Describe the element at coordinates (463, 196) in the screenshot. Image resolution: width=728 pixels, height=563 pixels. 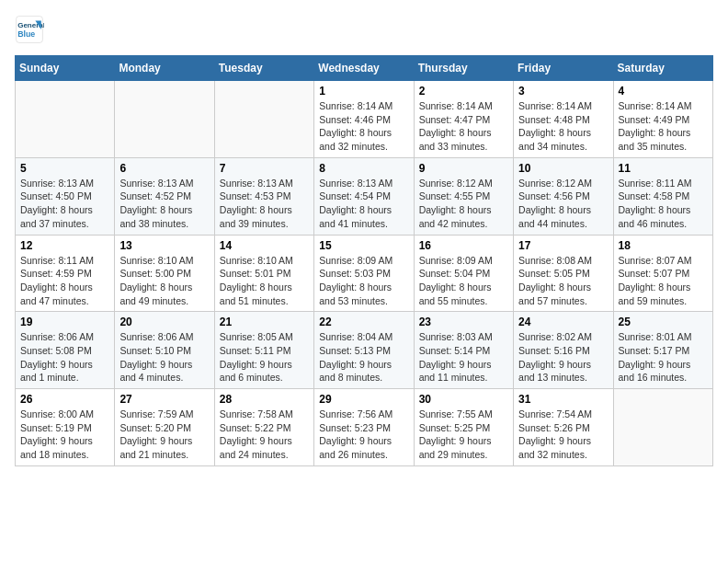
I see `day-cell-9: 9Sunrise: 8:12 AM Sunset: 4:55 PM Daylig…` at that location.